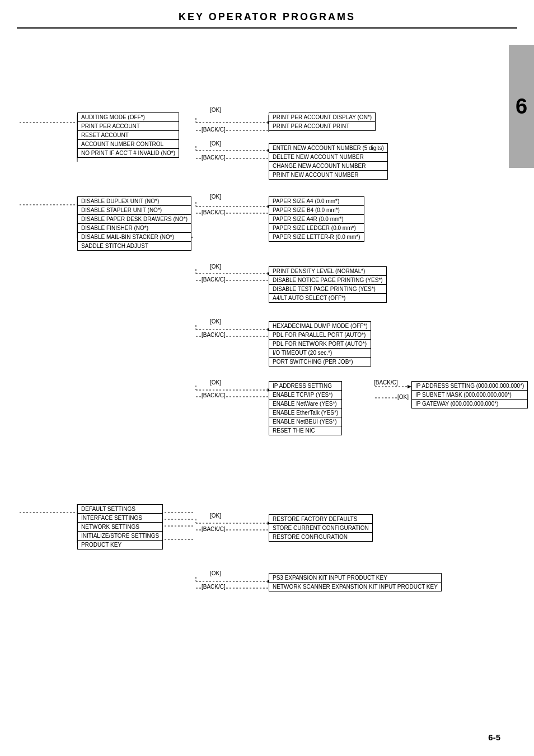  I want to click on network-settings: NETWORK SETTINGS, so click(120, 527).